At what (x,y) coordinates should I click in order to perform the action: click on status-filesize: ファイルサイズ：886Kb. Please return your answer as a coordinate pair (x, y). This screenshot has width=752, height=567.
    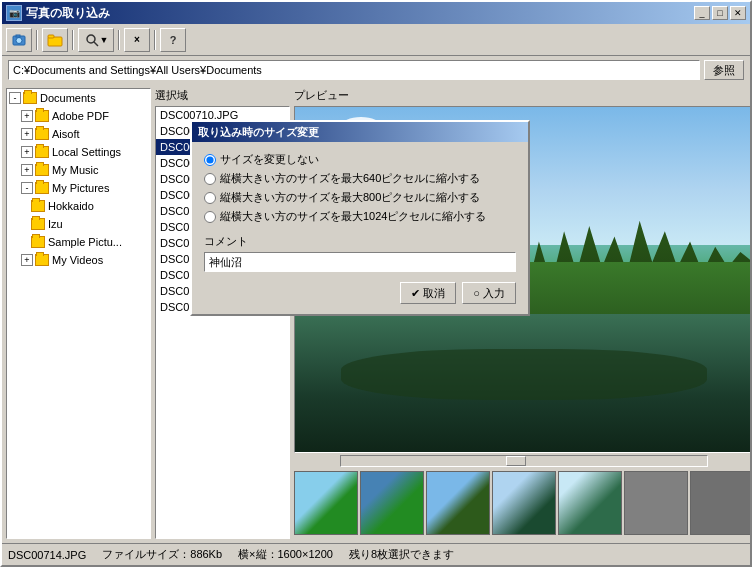
    Looking at the image, I should click on (162, 554).